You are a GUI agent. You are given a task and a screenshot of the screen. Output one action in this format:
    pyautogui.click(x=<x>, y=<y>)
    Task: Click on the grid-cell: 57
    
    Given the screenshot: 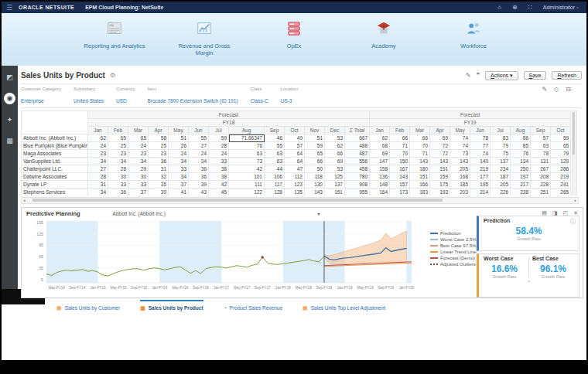 What is the action you would take?
    pyautogui.click(x=295, y=146)
    